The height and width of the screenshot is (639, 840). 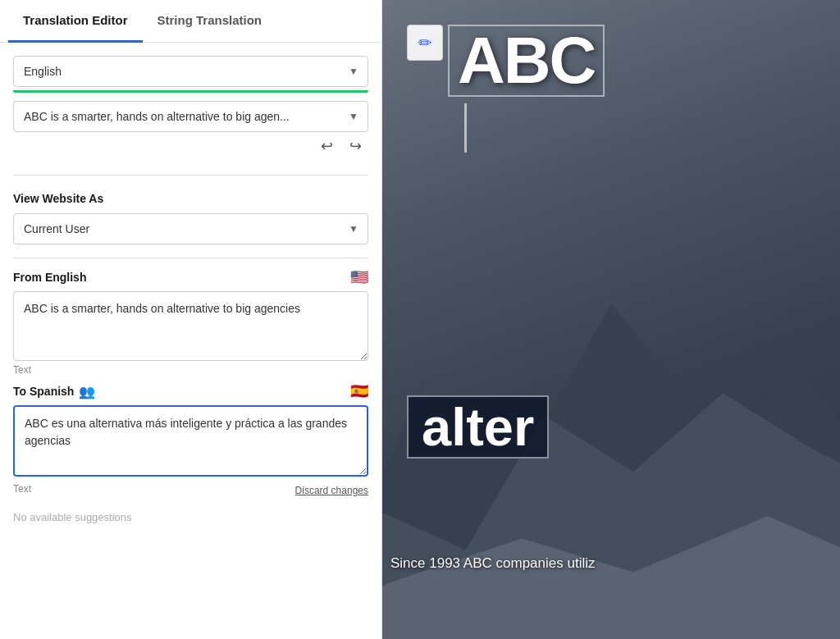 I want to click on tab-string-translation: String Translation, so click(x=210, y=21).